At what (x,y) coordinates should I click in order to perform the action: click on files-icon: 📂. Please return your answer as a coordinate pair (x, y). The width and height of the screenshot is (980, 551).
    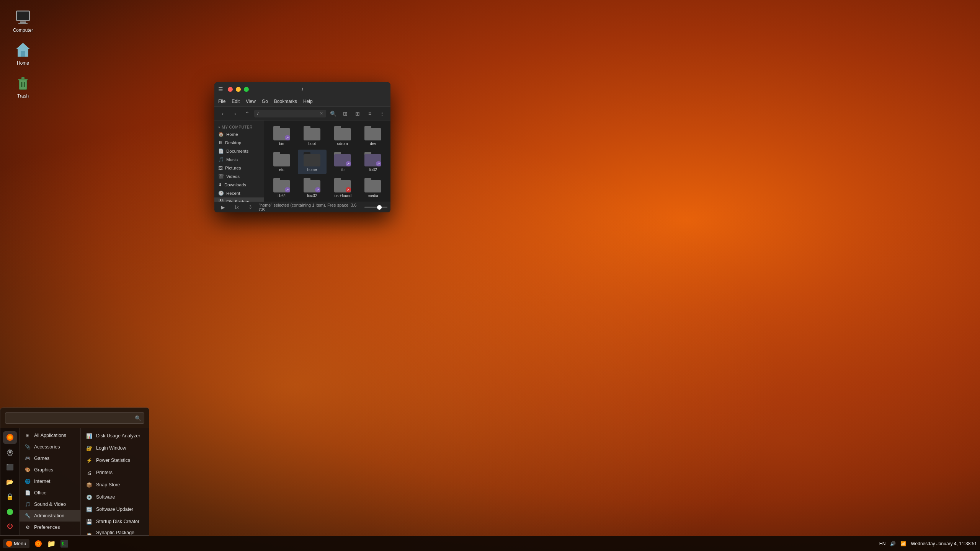
    Looking at the image, I should click on (10, 482).